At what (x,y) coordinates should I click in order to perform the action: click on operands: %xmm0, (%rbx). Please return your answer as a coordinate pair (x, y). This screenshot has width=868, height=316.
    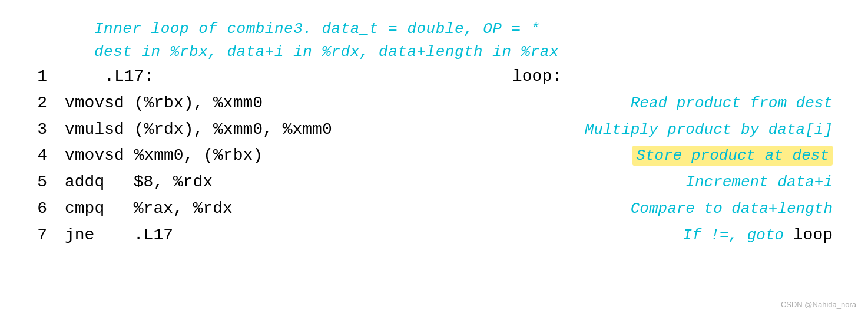
    Looking at the image, I should click on (198, 156).